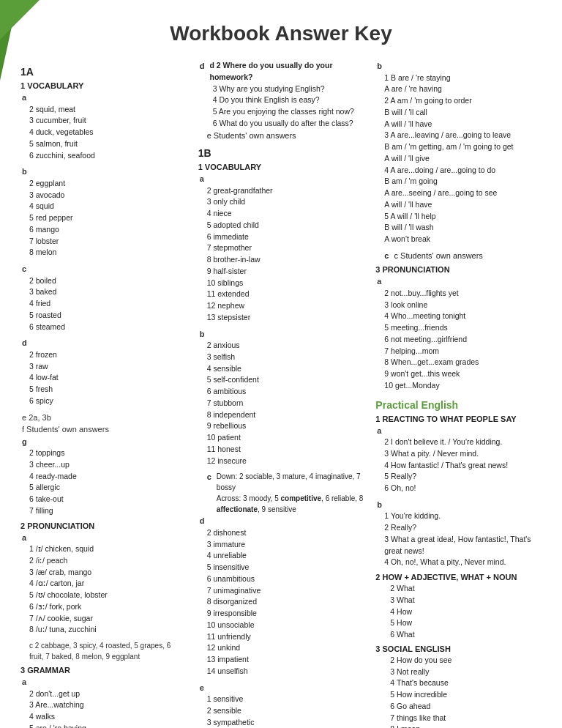  I want to click on col2-vocab-e-list: 1 sensitive2 sensible3 sympathetic, so click(281, 710).